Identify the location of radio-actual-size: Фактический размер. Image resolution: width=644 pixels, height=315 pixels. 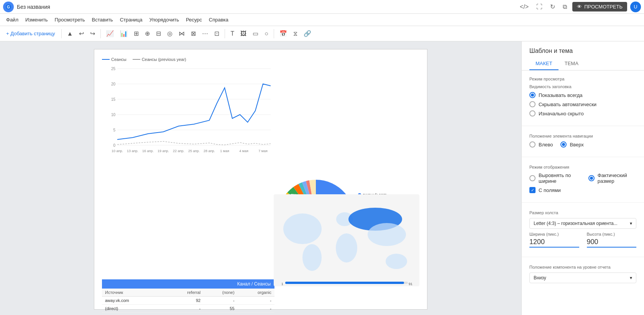
(613, 178).